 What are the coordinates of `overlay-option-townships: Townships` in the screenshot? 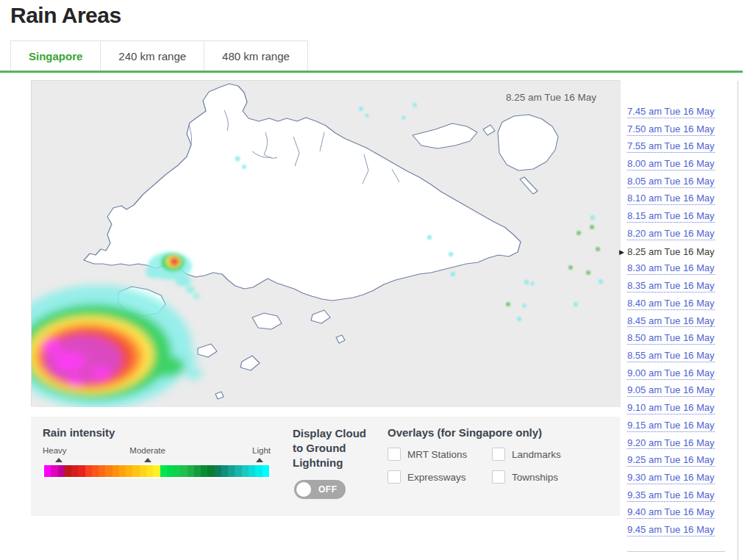 It's located at (550, 477).